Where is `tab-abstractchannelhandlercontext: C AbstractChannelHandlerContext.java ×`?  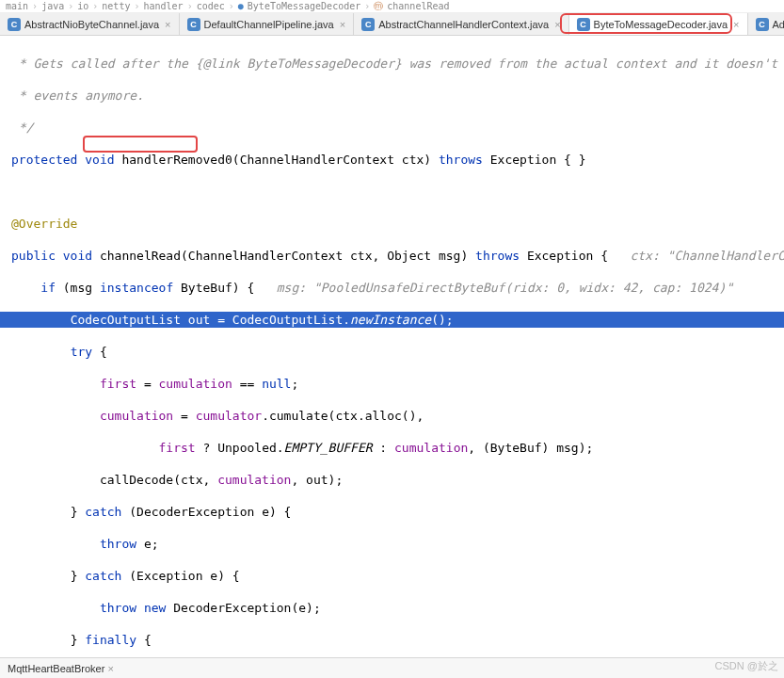 tab-abstractchannelhandlercontext: C AbstractChannelHandlerContext.java × is located at coordinates (461, 24).